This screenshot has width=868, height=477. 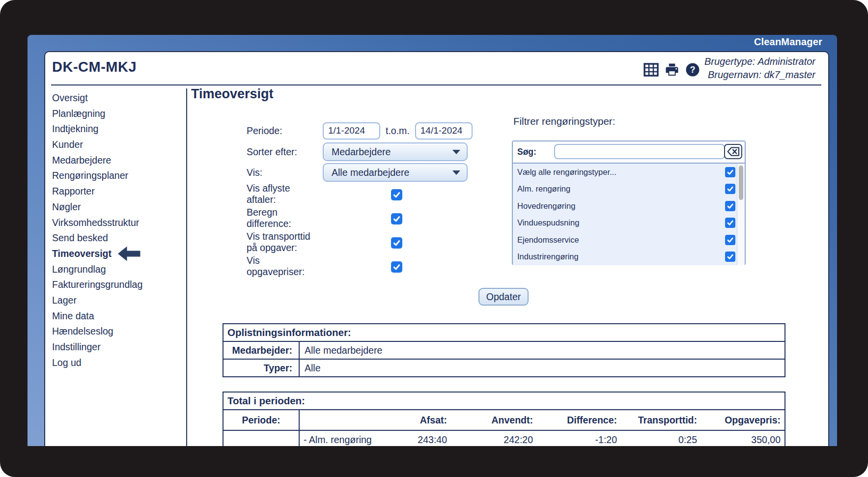 I want to click on sidebar-item-timeoversigt: Timeoversigt, so click(x=117, y=254).